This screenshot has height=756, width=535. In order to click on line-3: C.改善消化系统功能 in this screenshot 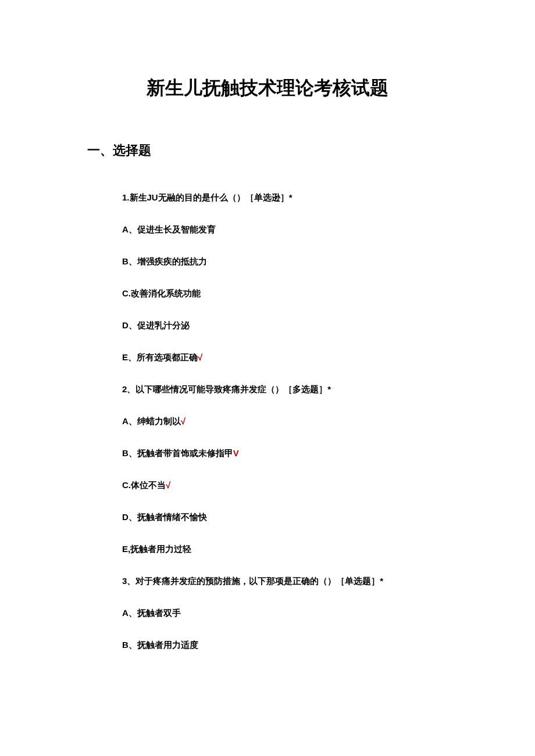, I will do `click(285, 293)`.